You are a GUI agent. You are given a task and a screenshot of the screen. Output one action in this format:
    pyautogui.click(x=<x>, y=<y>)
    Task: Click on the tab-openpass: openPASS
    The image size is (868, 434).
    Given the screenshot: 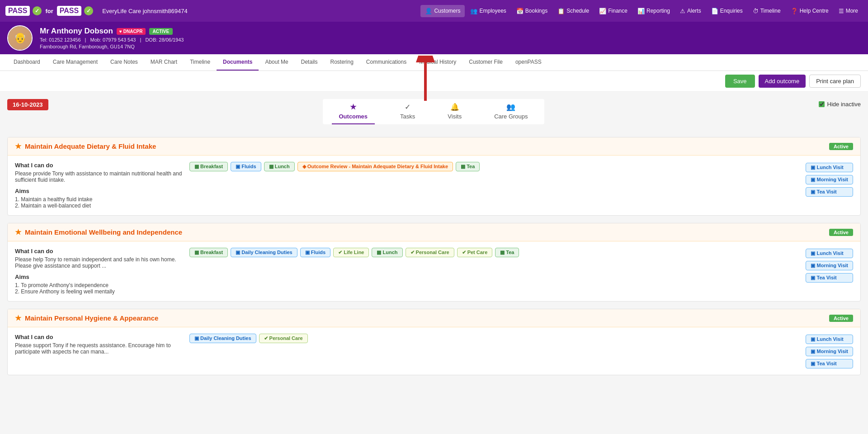 What is the action you would take?
    pyautogui.click(x=528, y=62)
    